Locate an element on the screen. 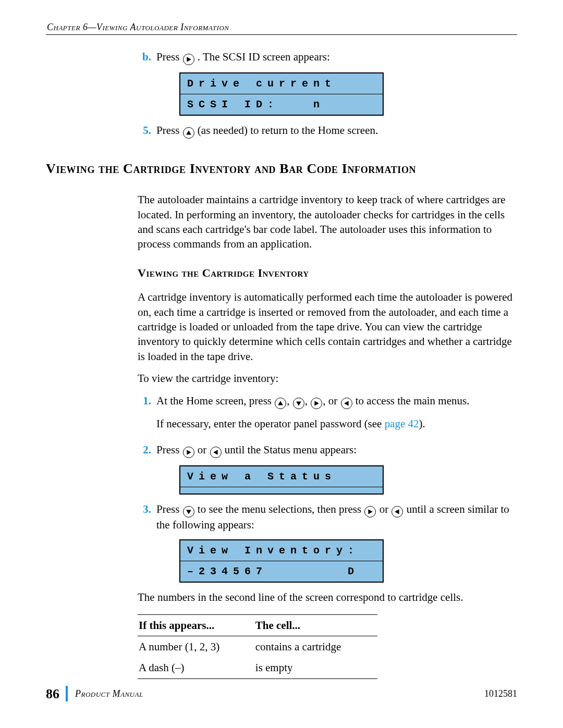 The height and width of the screenshot is (728, 563). lcd-scsi: Drivecurrent SCSIID:n is located at coordinates (282, 94).